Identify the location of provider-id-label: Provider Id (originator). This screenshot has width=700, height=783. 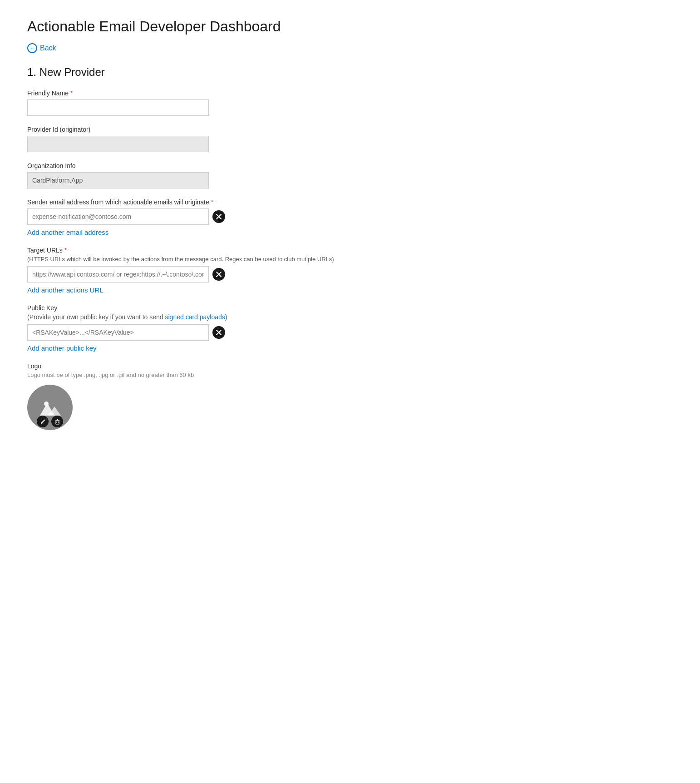
(350, 129).